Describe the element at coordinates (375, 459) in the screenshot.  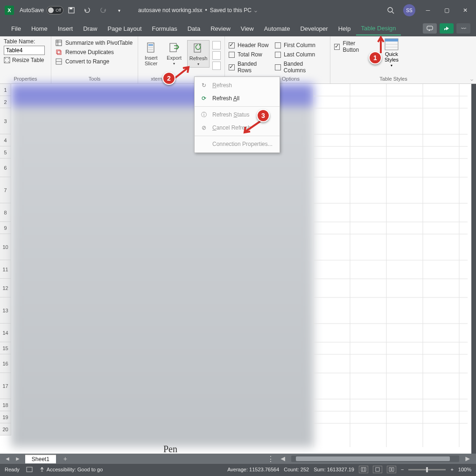
I see `horizontal-scrollbar` at that location.